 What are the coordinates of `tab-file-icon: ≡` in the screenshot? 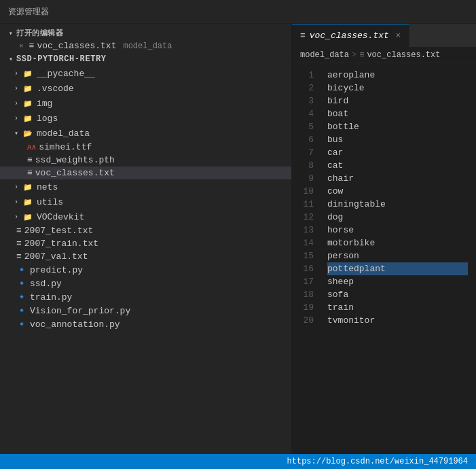 It's located at (303, 35).